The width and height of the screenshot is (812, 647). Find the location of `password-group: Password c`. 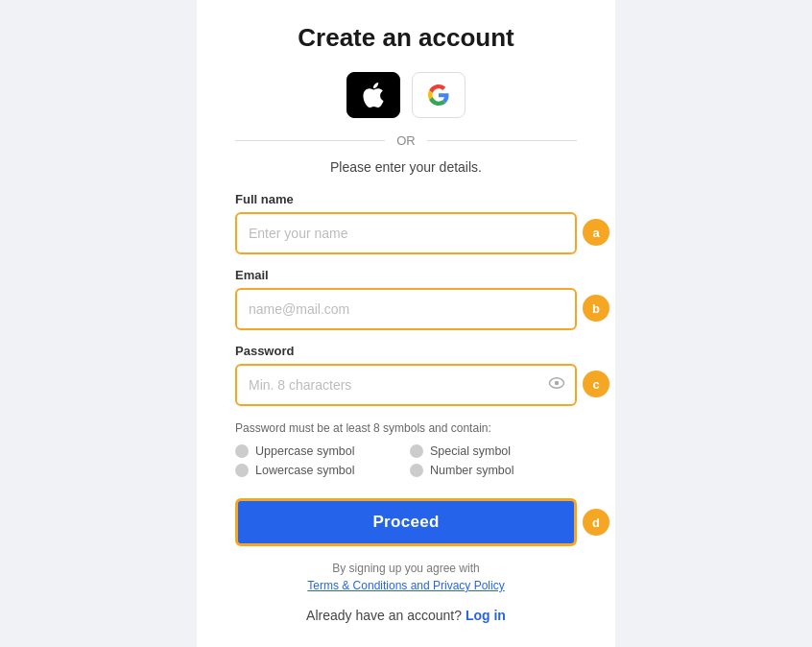

password-group: Password c is located at coordinates (406, 374).